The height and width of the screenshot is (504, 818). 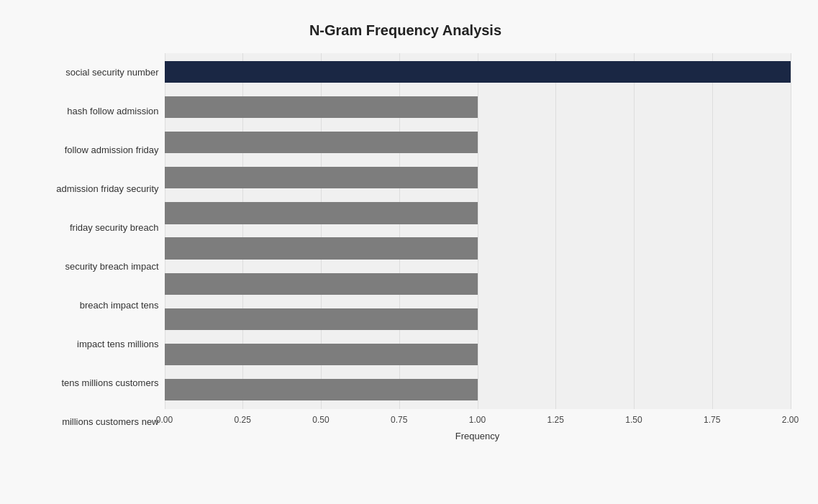 I want to click on y-label: breach impact tens, so click(x=90, y=305).